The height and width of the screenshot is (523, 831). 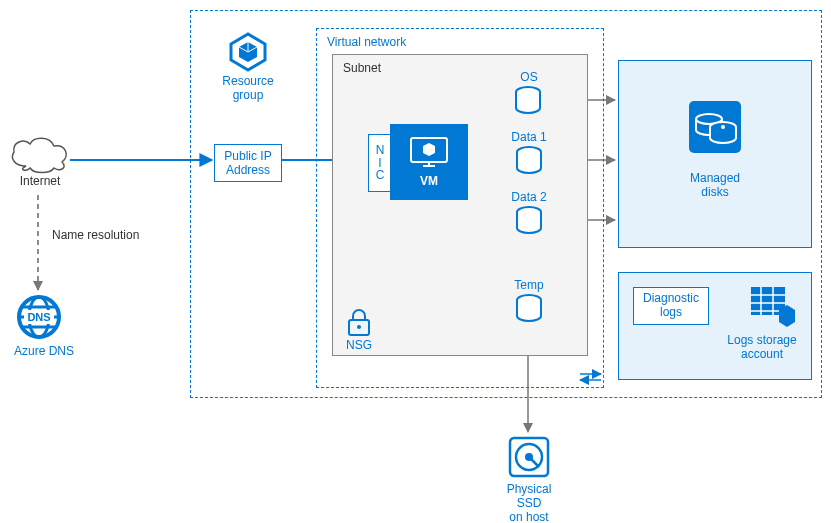 What do you see at coordinates (359, 330) in the screenshot?
I see `nsg-node: NSG` at bounding box center [359, 330].